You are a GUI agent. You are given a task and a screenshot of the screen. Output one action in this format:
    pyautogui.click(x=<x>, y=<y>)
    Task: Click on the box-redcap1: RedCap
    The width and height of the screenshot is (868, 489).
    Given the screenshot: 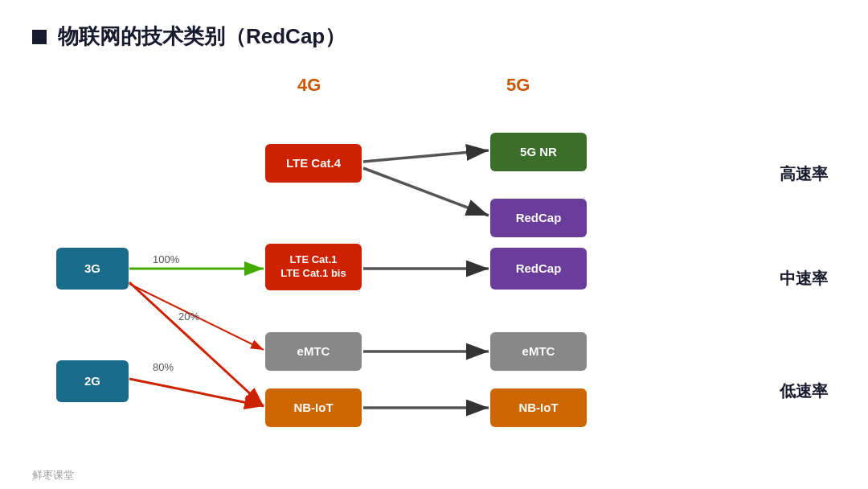 What is the action you would take?
    pyautogui.click(x=538, y=218)
    